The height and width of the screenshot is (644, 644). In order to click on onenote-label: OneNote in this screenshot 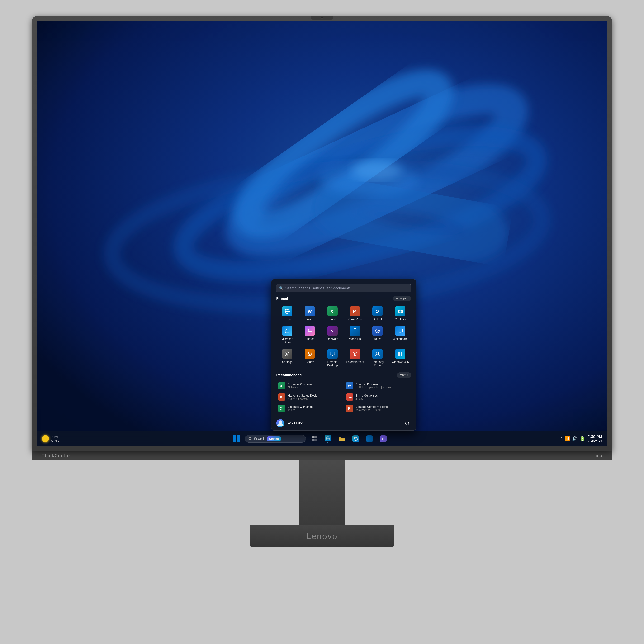, I will do `click(333, 339)`.